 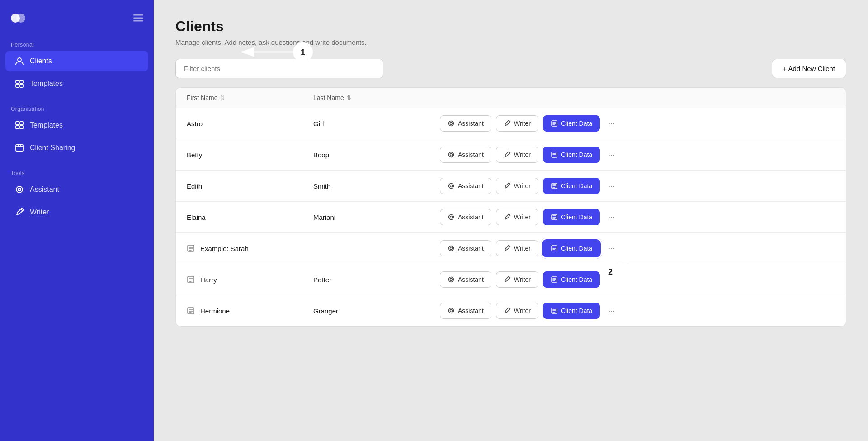 I want to click on cell-last-name: Granger, so click(x=377, y=311).